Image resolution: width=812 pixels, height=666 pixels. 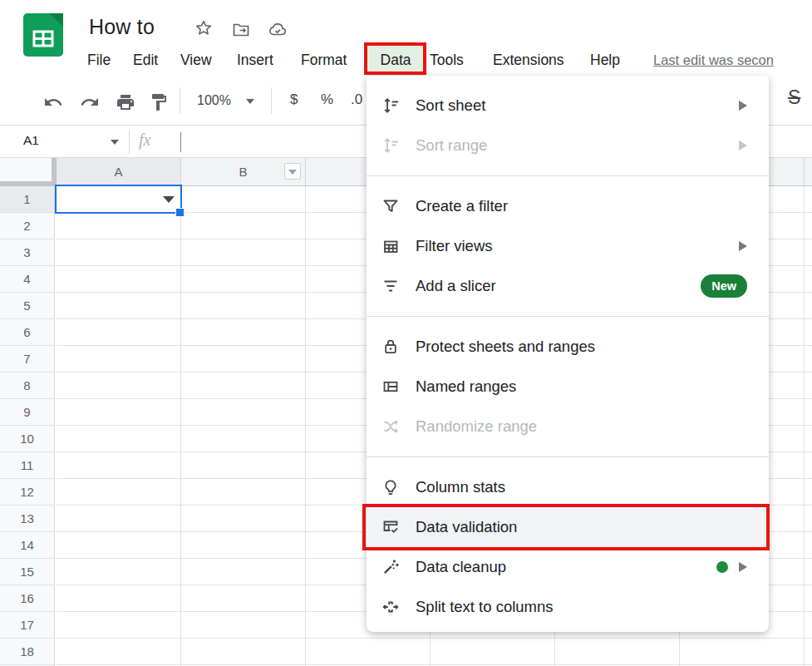 What do you see at coordinates (145, 140) in the screenshot?
I see `fx-label: fx` at bounding box center [145, 140].